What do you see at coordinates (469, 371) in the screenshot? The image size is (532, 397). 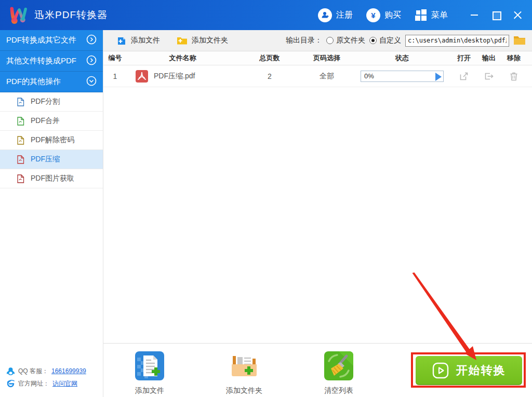 I see `start-convert-button: 开始转换` at bounding box center [469, 371].